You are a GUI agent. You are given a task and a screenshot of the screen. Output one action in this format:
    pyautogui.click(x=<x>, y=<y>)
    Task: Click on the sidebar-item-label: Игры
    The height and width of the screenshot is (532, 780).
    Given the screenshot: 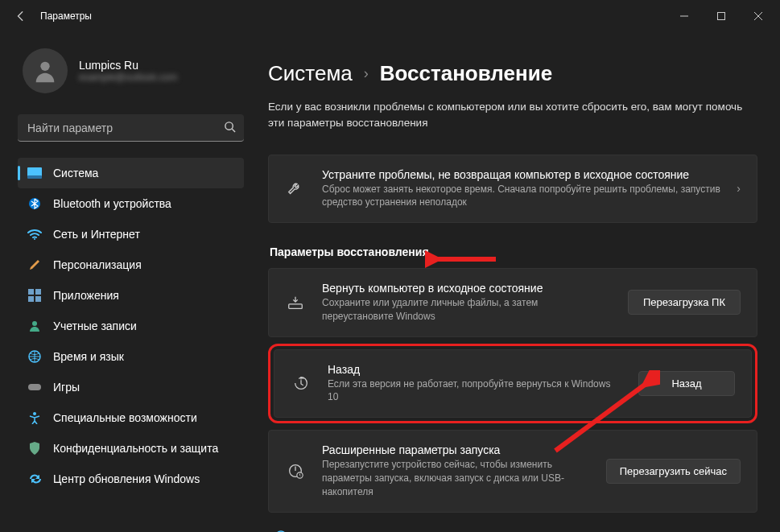 What is the action you would take?
    pyautogui.click(x=66, y=387)
    